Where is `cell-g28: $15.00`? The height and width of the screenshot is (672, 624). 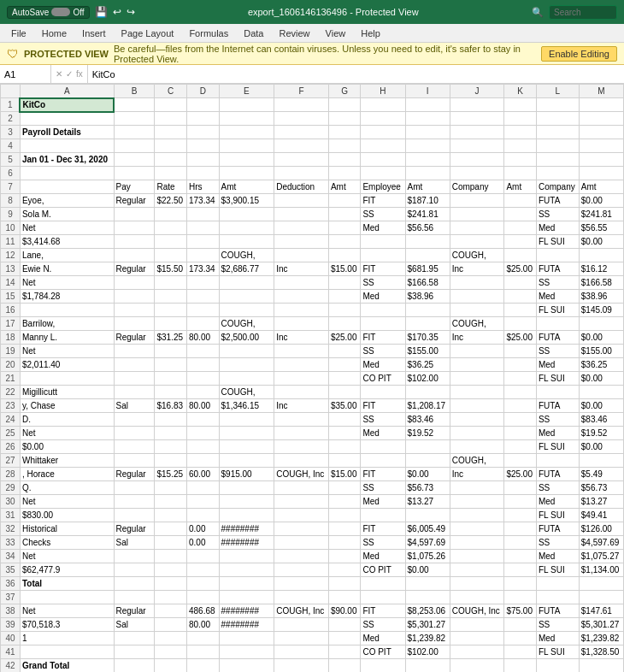 cell-g28: $15.00 is located at coordinates (344, 475).